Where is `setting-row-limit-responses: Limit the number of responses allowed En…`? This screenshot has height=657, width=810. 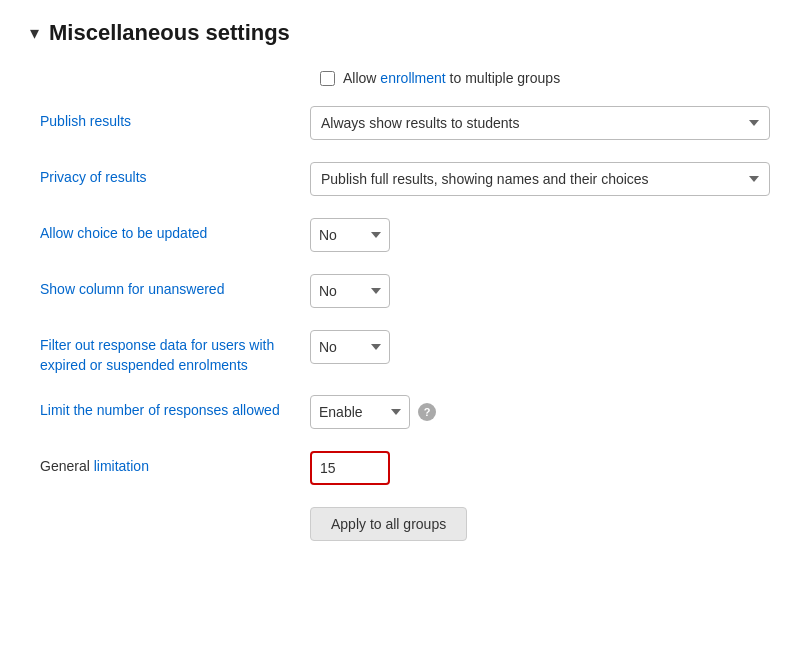
setting-row-limit-responses: Limit the number of responses allowed En… is located at coordinates (410, 413).